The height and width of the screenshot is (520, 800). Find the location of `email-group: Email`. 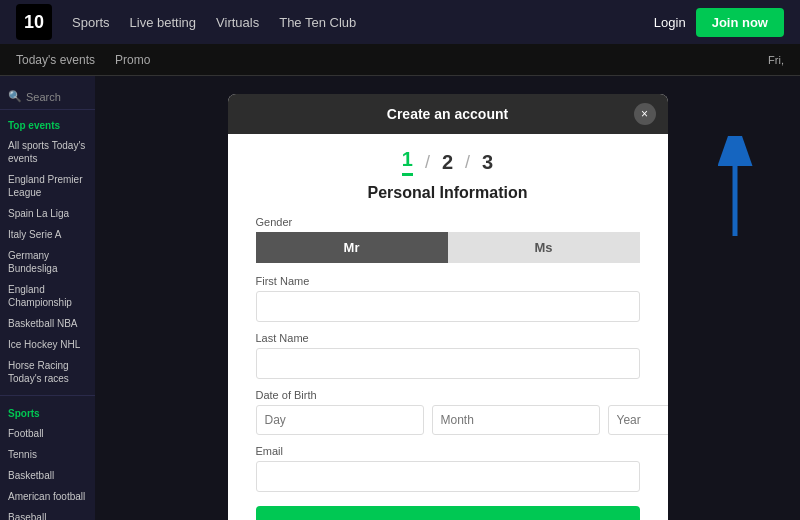

email-group: Email is located at coordinates (448, 468).